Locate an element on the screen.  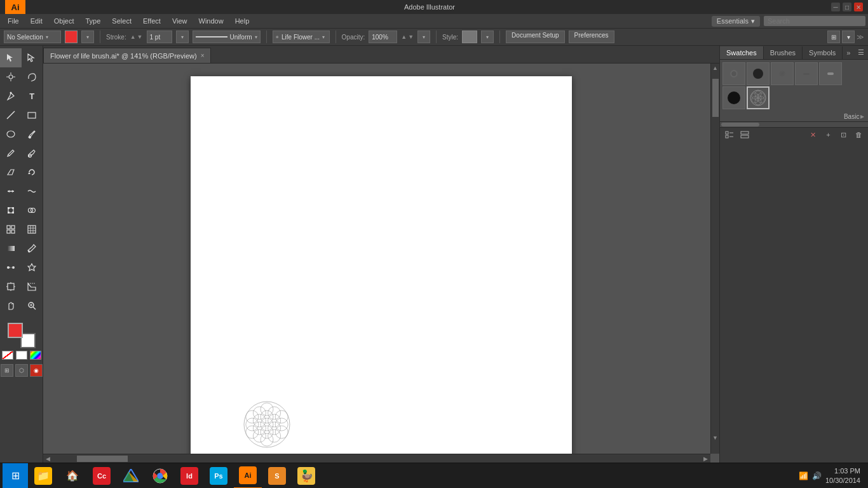
draw-mode: ⬡ is located at coordinates (22, 370).